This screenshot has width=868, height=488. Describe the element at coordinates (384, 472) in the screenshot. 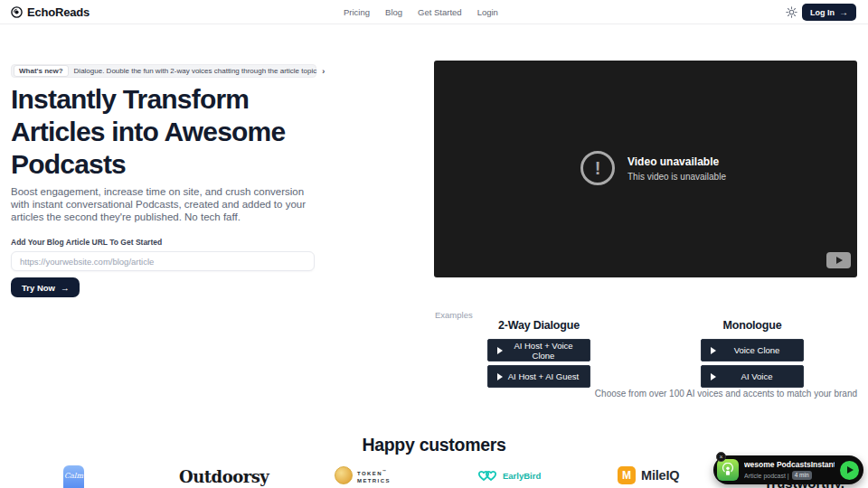

I see `trademark-glyph: ™` at that location.